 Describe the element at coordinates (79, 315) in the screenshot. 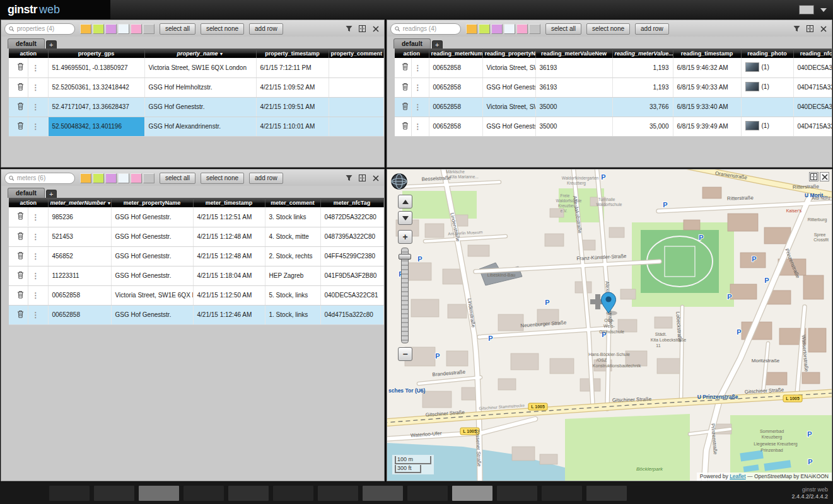

I see `cell-meter-meternumber: 00652858` at that location.